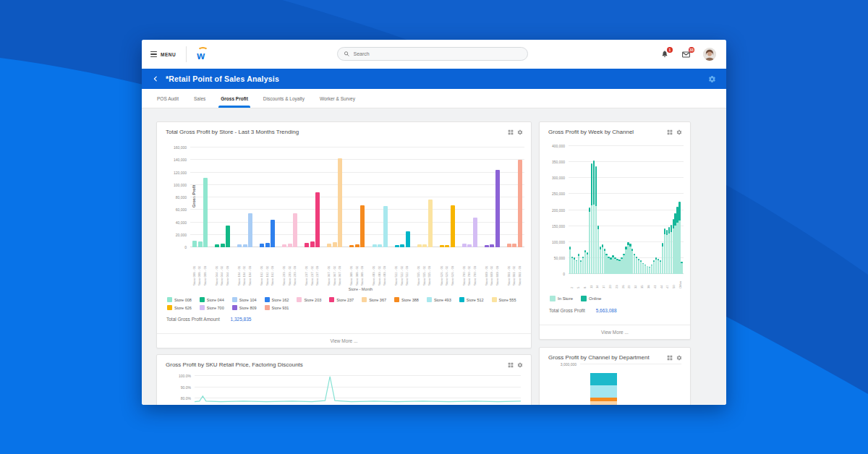  What do you see at coordinates (179, 299) in the screenshot?
I see `legend-item: Store 008` at bounding box center [179, 299].